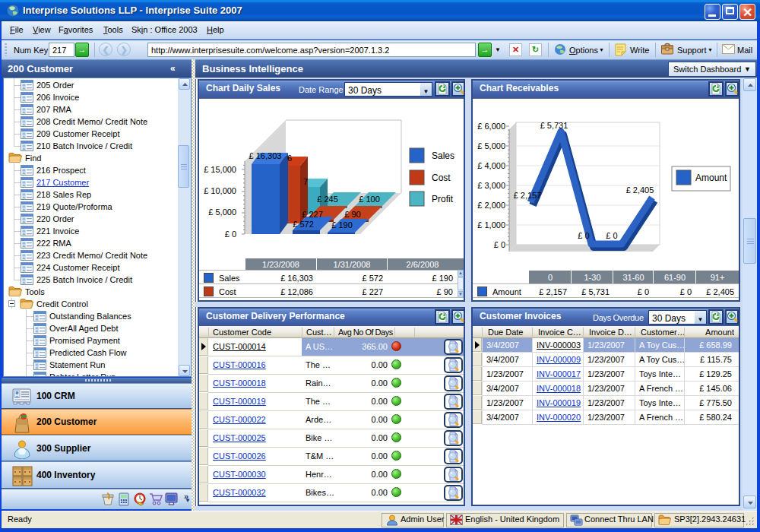 The height and width of the screenshot is (532, 760). I want to click on svg-text: £ 245, so click(328, 199).